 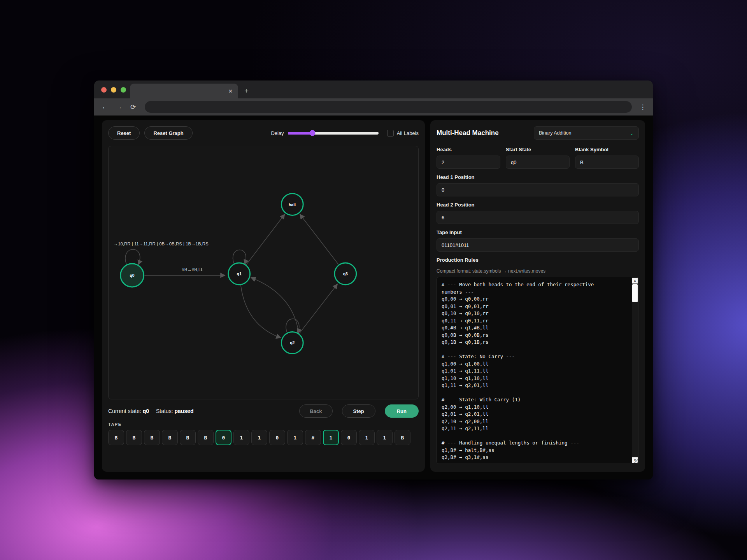 I want to click on delay-label: Delay, so click(x=277, y=133).